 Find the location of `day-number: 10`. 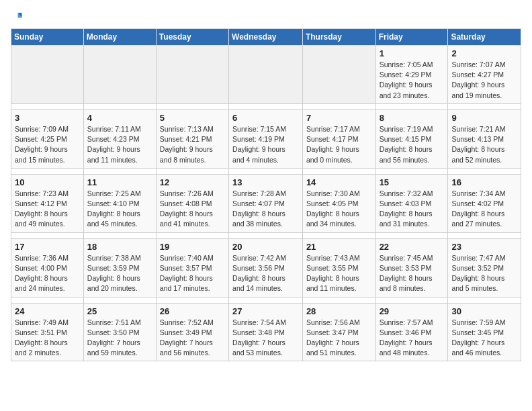

day-number: 10 is located at coordinates (47, 183).